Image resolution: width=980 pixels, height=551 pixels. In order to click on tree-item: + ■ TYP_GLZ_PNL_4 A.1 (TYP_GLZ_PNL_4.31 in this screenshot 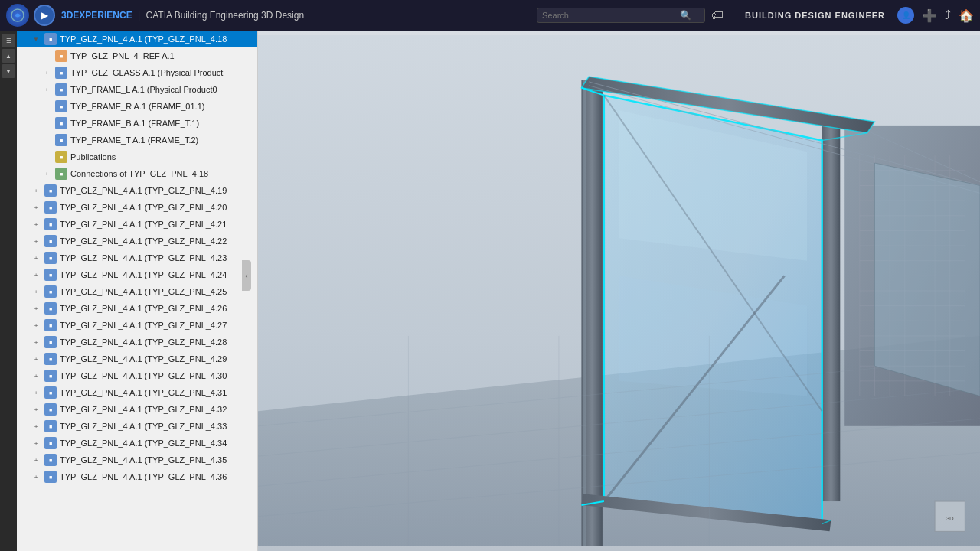, I will do `click(137, 393)`.